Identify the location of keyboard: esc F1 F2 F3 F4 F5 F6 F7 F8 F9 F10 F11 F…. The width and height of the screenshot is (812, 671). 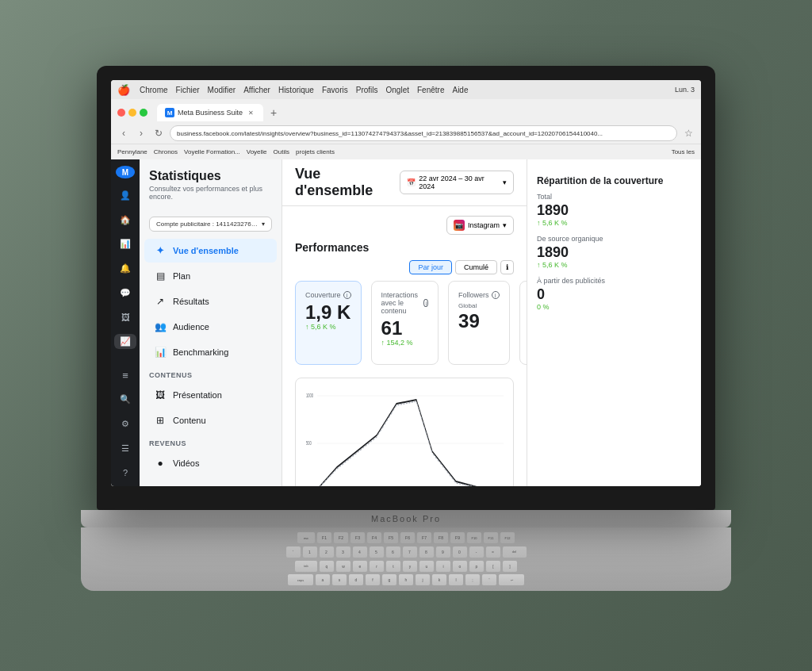
(406, 559).